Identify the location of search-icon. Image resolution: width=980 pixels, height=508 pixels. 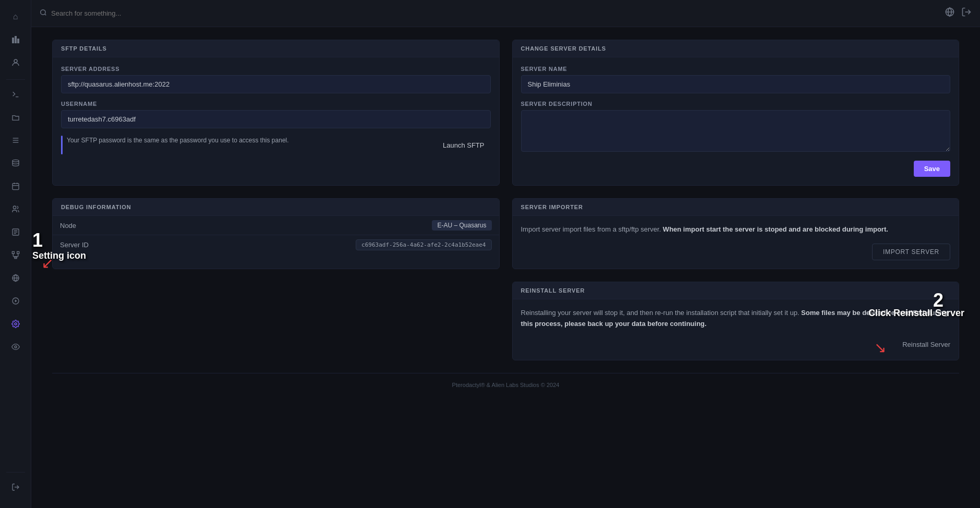
(43, 14).